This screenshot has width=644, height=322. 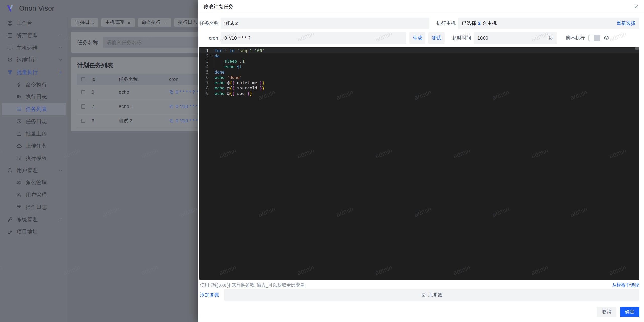 I want to click on task-name-input: 测试 2, so click(x=325, y=23).